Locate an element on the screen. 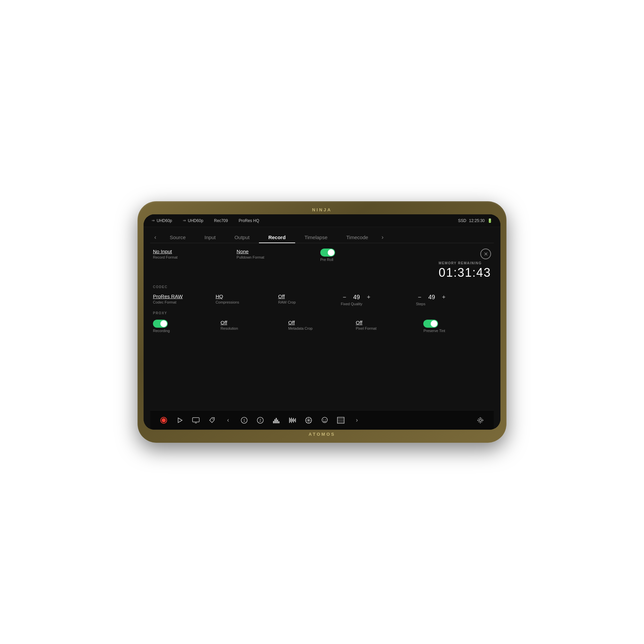  codec-section-label: CODEC is located at coordinates (322, 287).